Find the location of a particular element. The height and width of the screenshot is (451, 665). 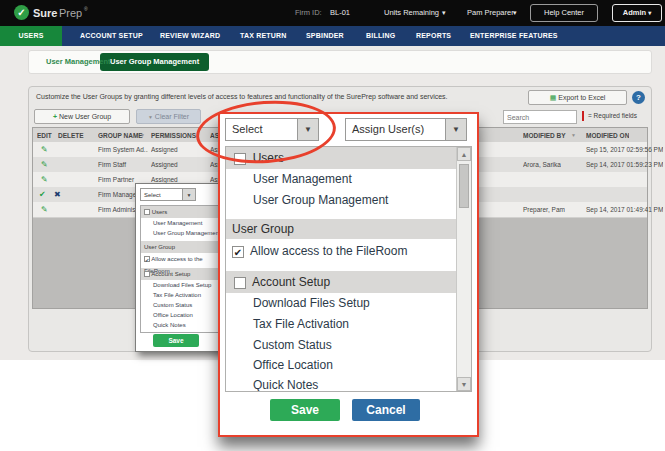

new-user-group-button: + New User Group is located at coordinates (82, 116).